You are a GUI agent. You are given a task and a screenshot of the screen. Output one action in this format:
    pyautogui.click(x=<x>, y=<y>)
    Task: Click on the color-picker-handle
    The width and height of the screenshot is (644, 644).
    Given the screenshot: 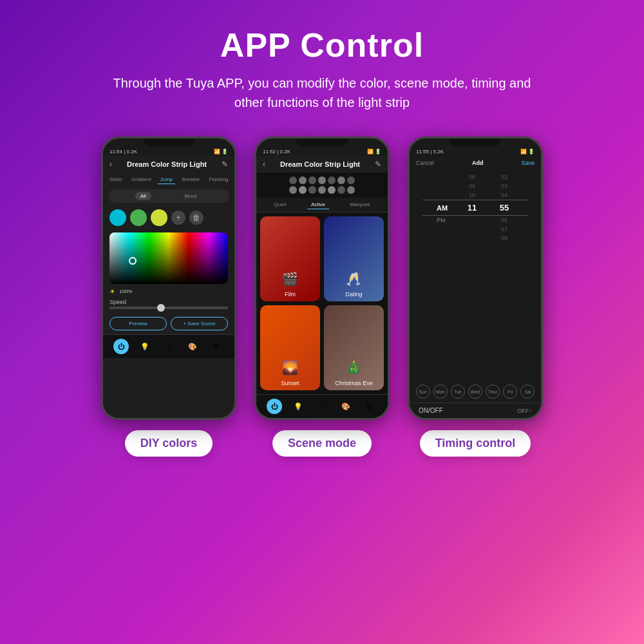 What is the action you would take?
    pyautogui.click(x=133, y=261)
    